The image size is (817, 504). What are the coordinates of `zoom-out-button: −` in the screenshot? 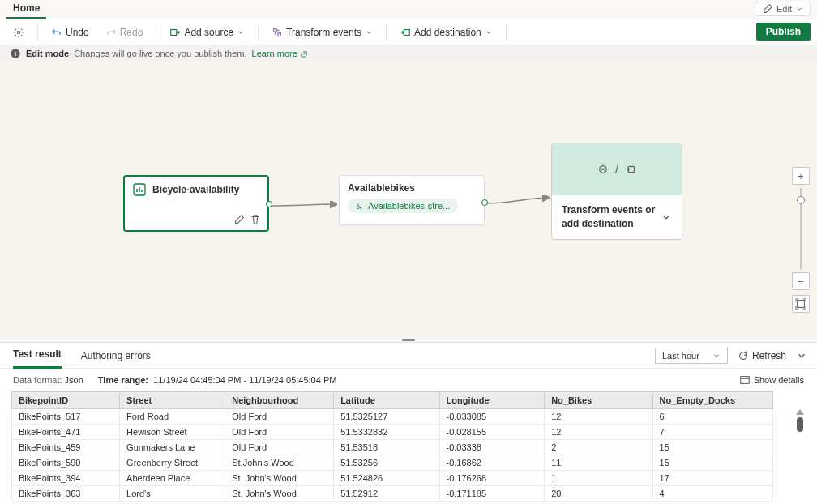 It's located at (801, 281).